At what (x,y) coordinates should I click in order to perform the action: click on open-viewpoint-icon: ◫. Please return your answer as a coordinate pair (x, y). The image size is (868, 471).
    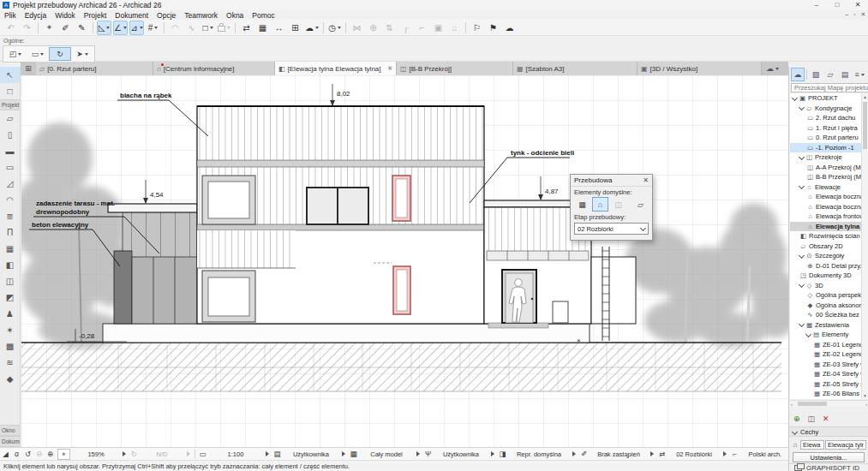
    Looking at the image, I should click on (812, 419).